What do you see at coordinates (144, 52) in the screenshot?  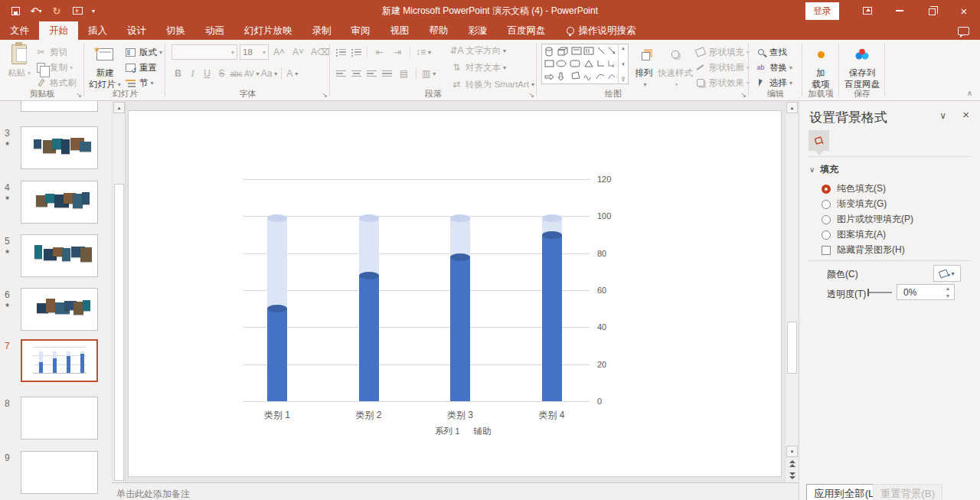 I see `layout-button: 版式` at bounding box center [144, 52].